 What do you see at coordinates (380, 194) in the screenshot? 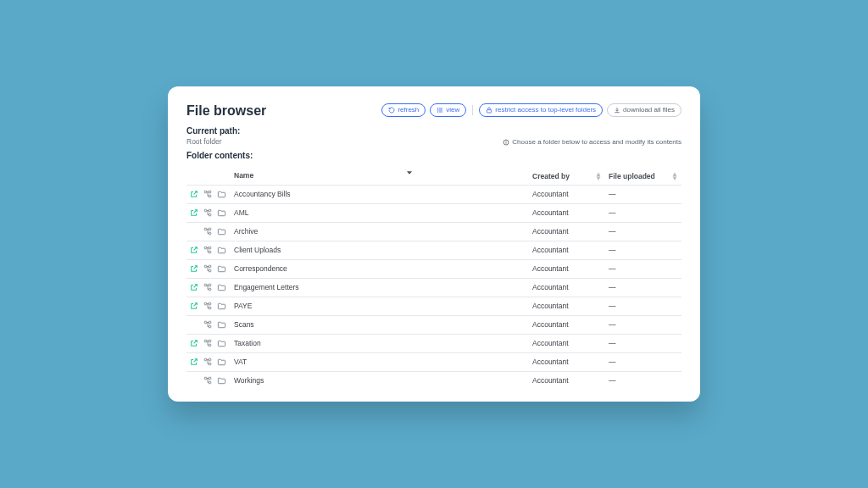
I see `row-name: Accountancy Bills` at bounding box center [380, 194].